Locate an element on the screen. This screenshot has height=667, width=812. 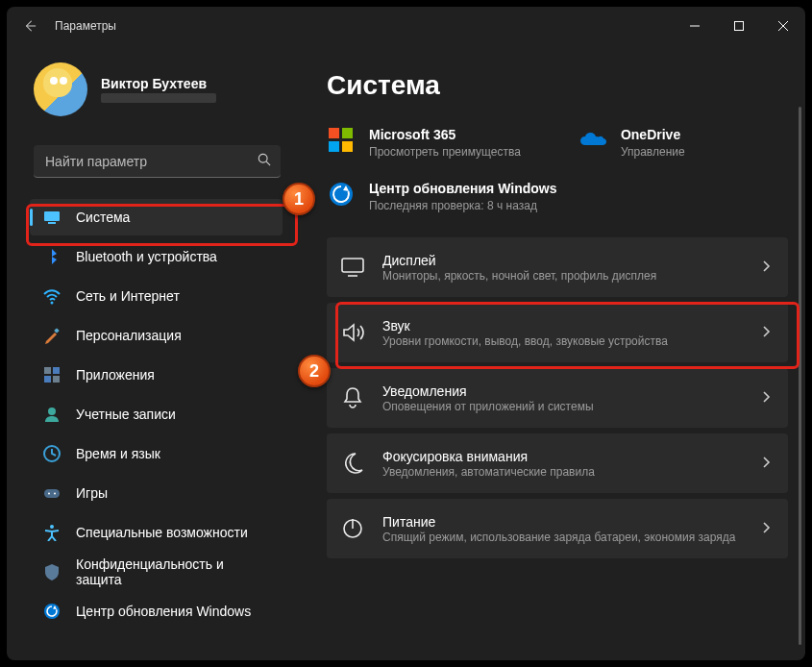
list-item-title: Фокусировка внимания is located at coordinates (564, 457).